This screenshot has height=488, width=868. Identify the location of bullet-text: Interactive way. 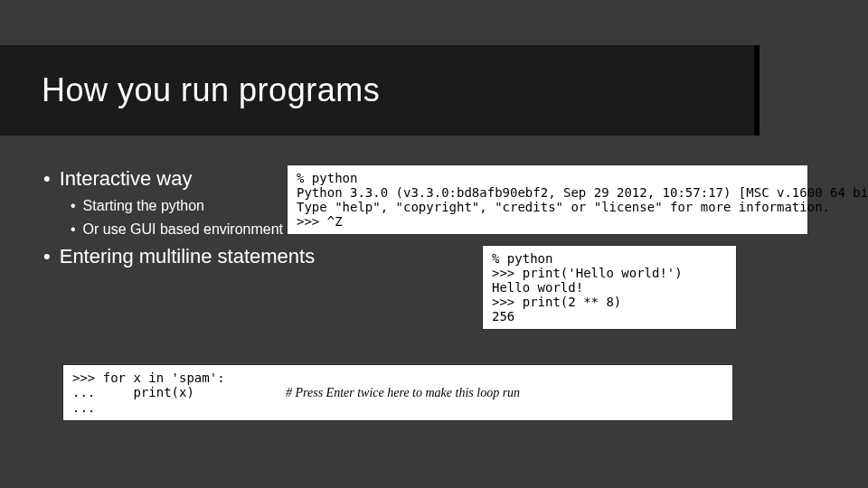
(127, 179).